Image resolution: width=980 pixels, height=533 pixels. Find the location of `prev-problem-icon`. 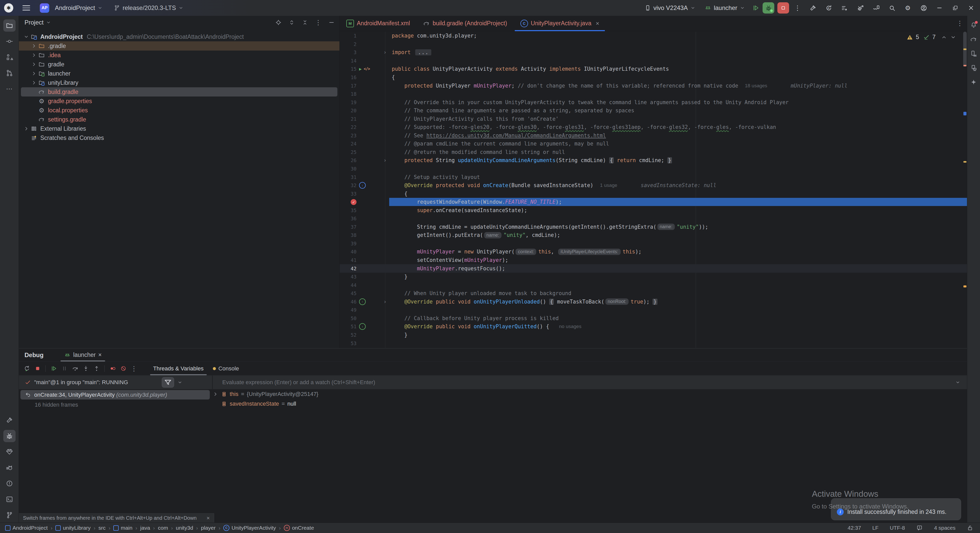

prev-problem-icon is located at coordinates (944, 37).